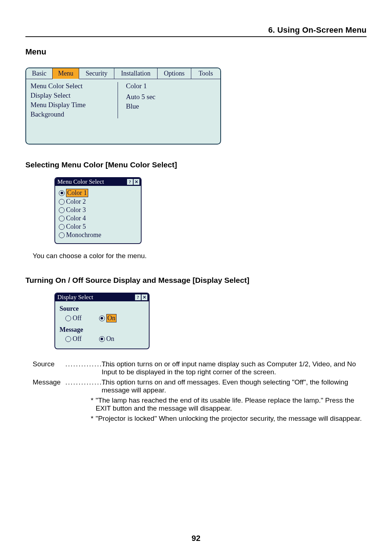  I want to click on osd-tab-options: Options, so click(174, 74).